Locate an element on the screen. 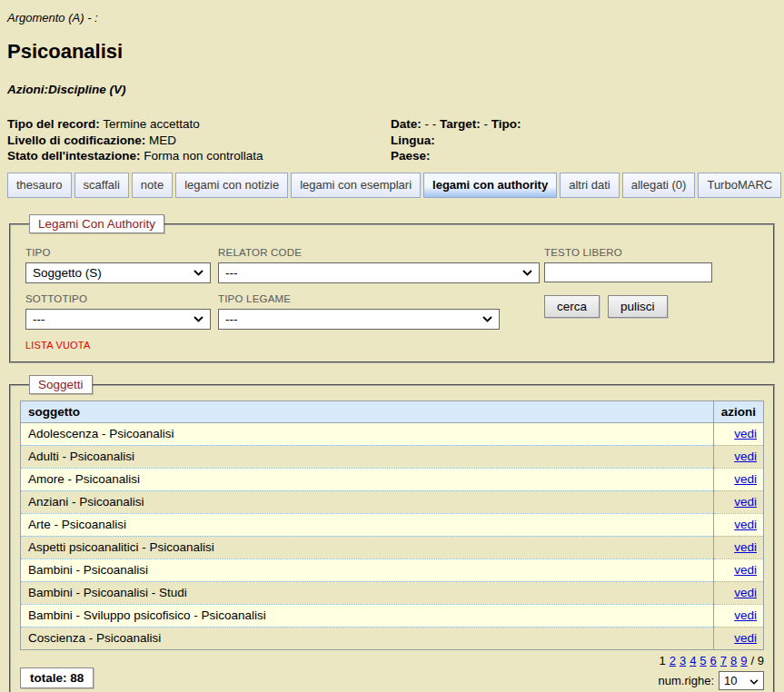  table-row: Bambini - Sviluppo psicofisico - Psicoan… is located at coordinates (392, 616).